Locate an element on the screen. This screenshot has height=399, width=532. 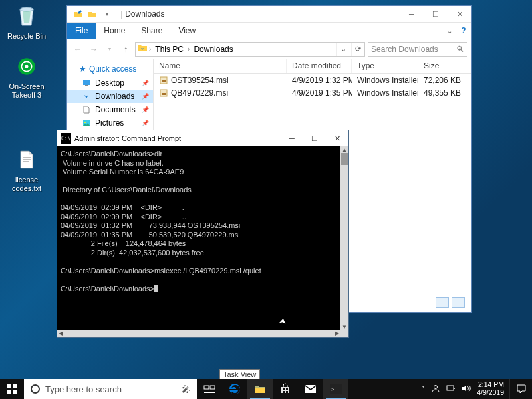
taskbar-search: Type here to search 🎤︎ is located at coordinates (110, 389).